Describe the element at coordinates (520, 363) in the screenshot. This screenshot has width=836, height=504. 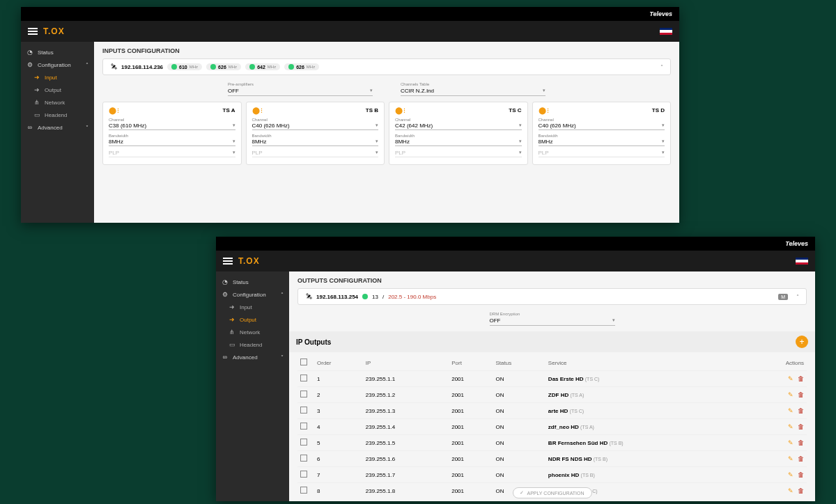
I see `col-status: Status` at that location.